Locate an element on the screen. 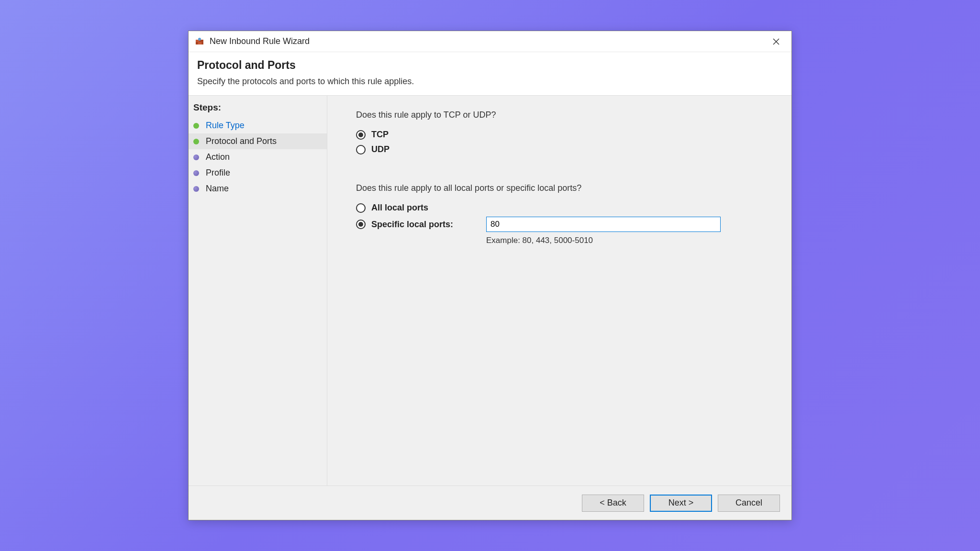 Image resolution: width=980 pixels, height=551 pixels. back-button: < Back is located at coordinates (613, 503).